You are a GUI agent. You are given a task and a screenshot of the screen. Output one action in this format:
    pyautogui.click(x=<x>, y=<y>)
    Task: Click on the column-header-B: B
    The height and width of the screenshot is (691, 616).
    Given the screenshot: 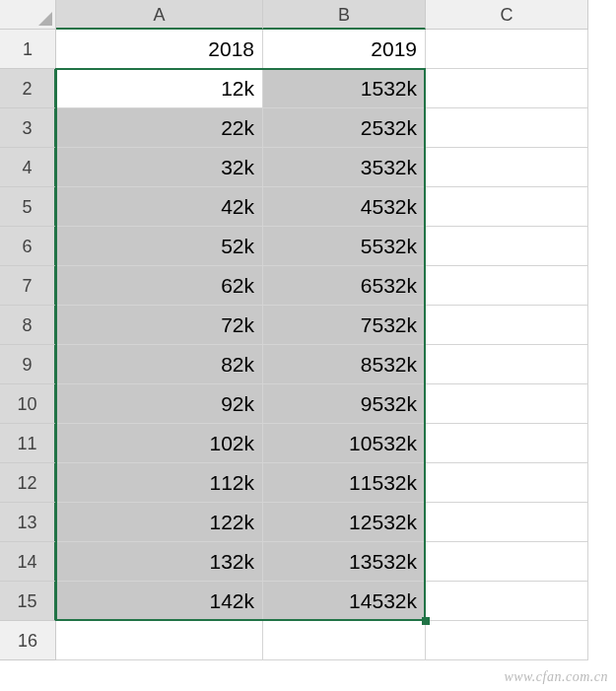 What is the action you would take?
    pyautogui.click(x=345, y=15)
    